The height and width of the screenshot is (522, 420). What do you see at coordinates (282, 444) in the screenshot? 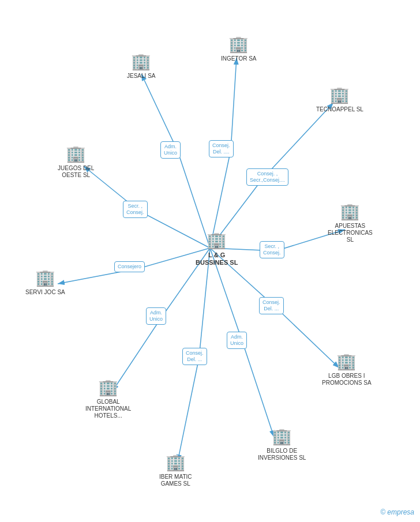
I see `node-bilglo: 🏢 BILGLO DE INVERSIONES SL` at bounding box center [282, 444].